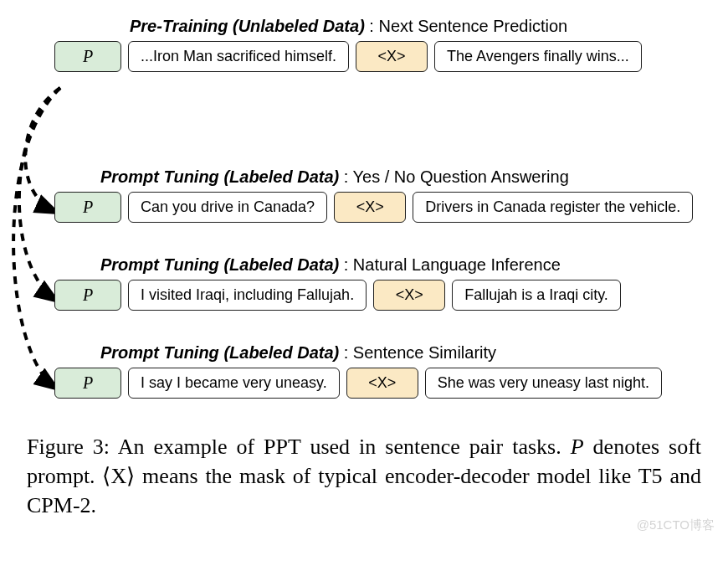 This screenshot has height=566, width=728. Describe the element at coordinates (378, 208) in the screenshot. I see `token-row: P Can you drive in Canada? <X> Drivers i…` at that location.